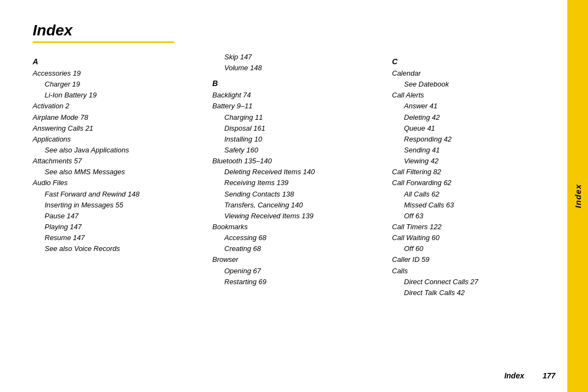 The height and width of the screenshot is (392, 588). What do you see at coordinates (117, 139) in the screenshot?
I see `list-item: Applications` at bounding box center [117, 139].